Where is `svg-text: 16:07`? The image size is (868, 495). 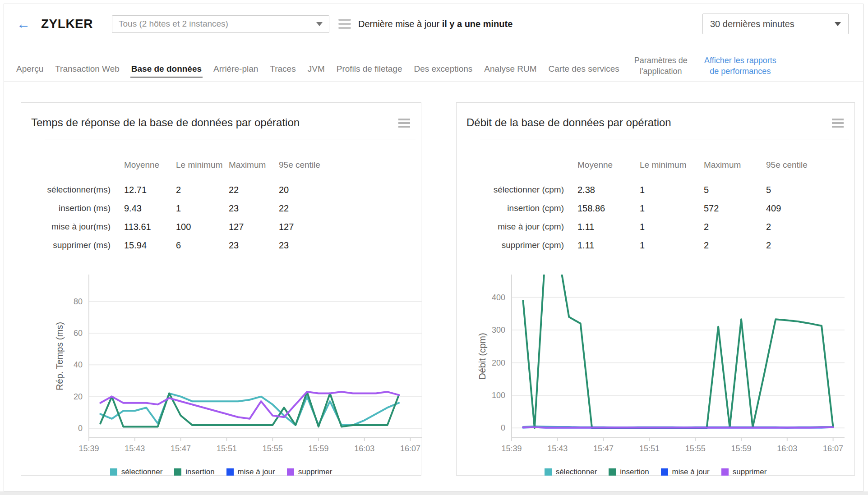
svg-text: 16:07 is located at coordinates (411, 449).